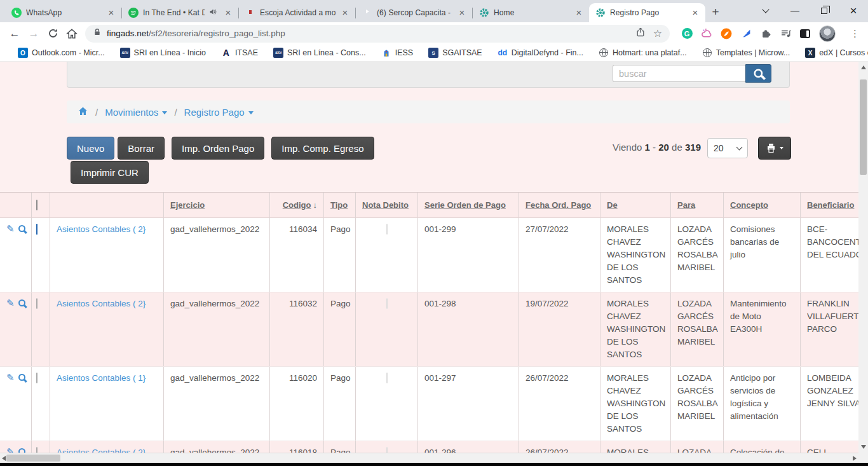  I want to click on header-actions-cell, so click(16, 205).